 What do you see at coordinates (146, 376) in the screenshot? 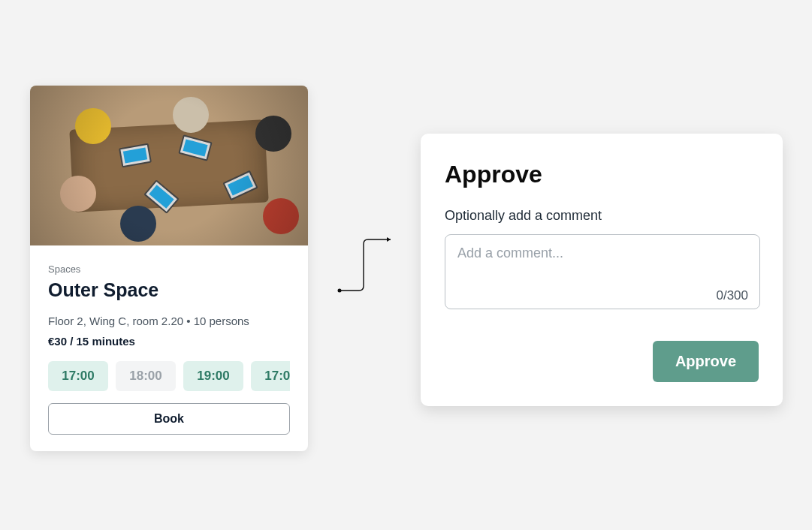
I see `time-slot-1800-unavailable: 18:00` at bounding box center [146, 376].